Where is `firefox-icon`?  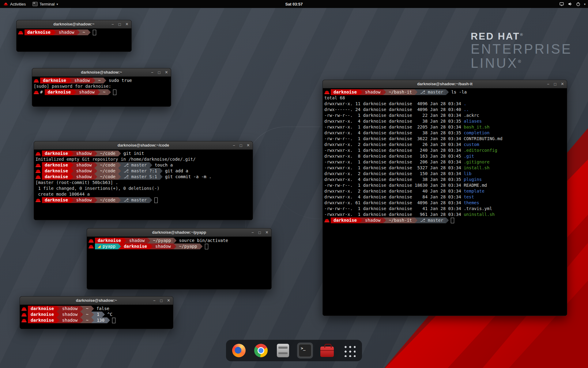
firefox-icon is located at coordinates (239, 351).